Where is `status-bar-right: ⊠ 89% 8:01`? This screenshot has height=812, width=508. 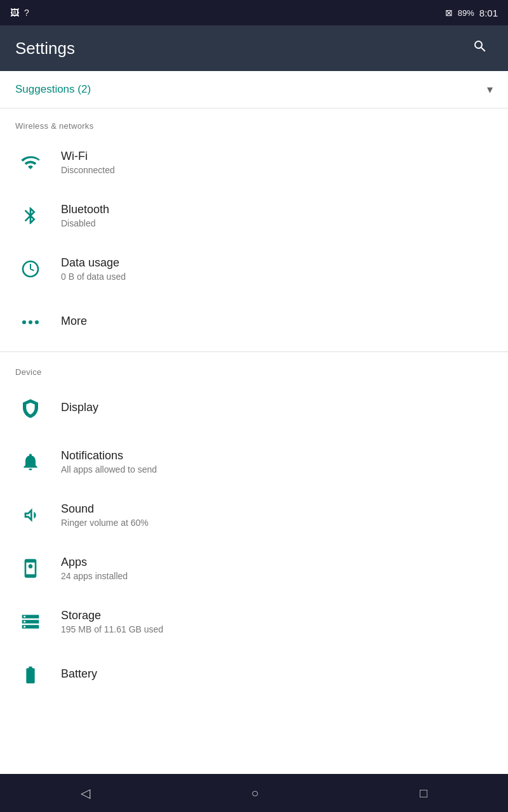
status-bar-right: ⊠ 89% 8:01 is located at coordinates (471, 13).